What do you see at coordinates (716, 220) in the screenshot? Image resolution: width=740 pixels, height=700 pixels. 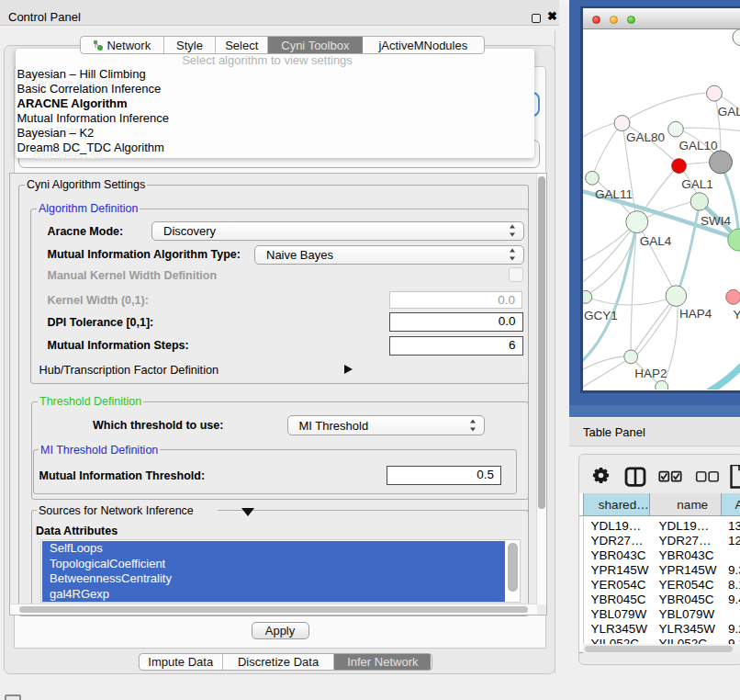 I see `svg-text: SWI4` at bounding box center [716, 220].